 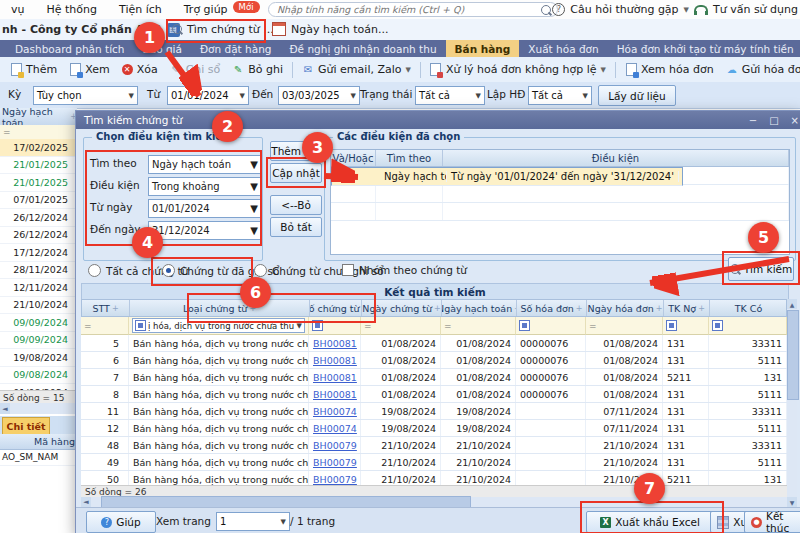 What do you see at coordinates (348, 270) in the screenshot?
I see `checkbox-icon` at bounding box center [348, 270].